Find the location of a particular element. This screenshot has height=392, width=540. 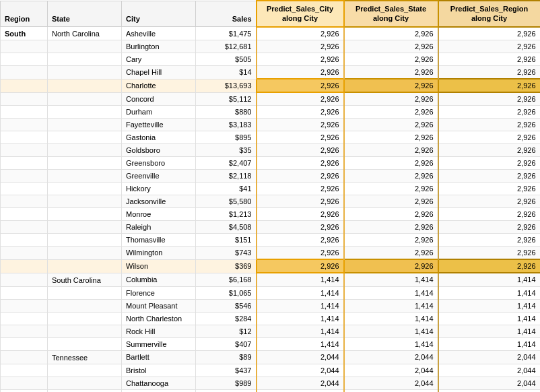

cell-city: Greenville is located at coordinates (159, 176).